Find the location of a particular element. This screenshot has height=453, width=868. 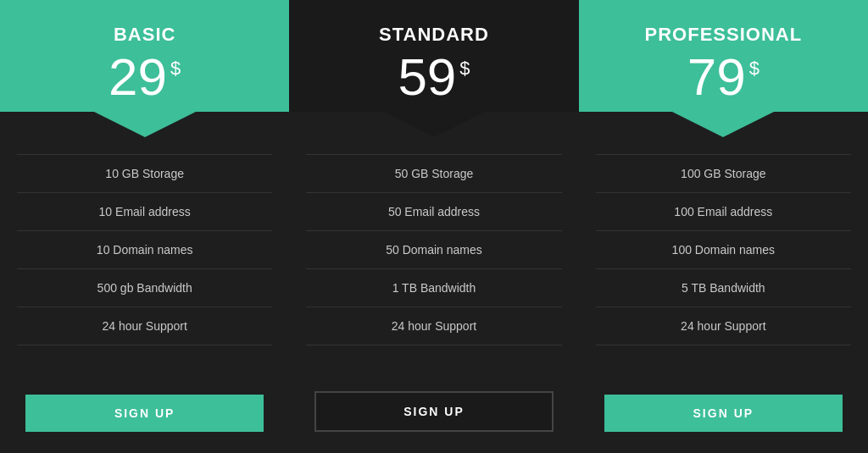

plan-price-basic: 29$ is located at coordinates (144, 77).